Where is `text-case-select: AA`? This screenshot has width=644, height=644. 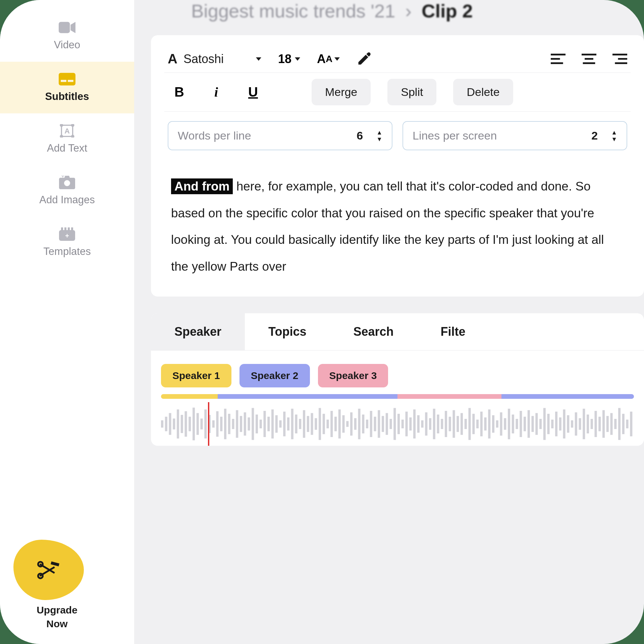
text-case-select: AA is located at coordinates (328, 59).